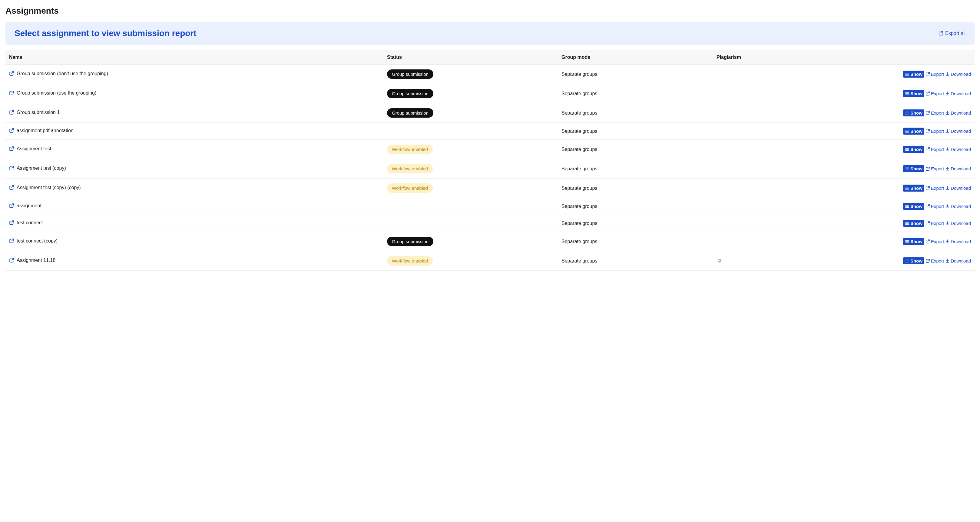 This screenshot has height=522, width=980. What do you see at coordinates (59, 74) in the screenshot?
I see `assignment-link: Group submission (don't use the grouping…` at bounding box center [59, 74].